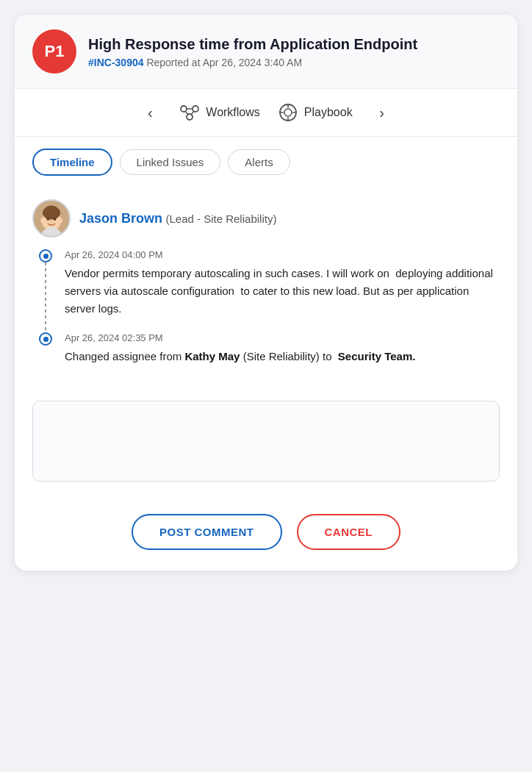 The image size is (532, 772). Describe the element at coordinates (220, 219) in the screenshot. I see `user-role: (Lead - Site Reliability)` at that location.